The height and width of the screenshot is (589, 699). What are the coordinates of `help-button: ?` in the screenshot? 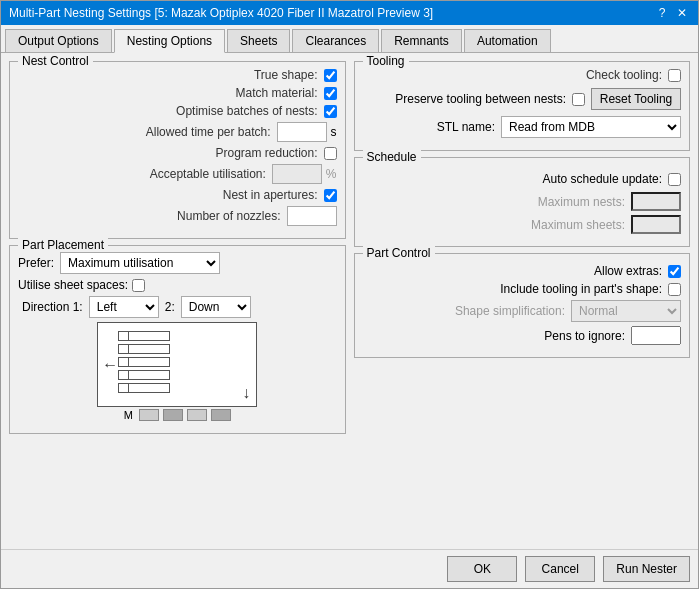 It's located at (662, 13).